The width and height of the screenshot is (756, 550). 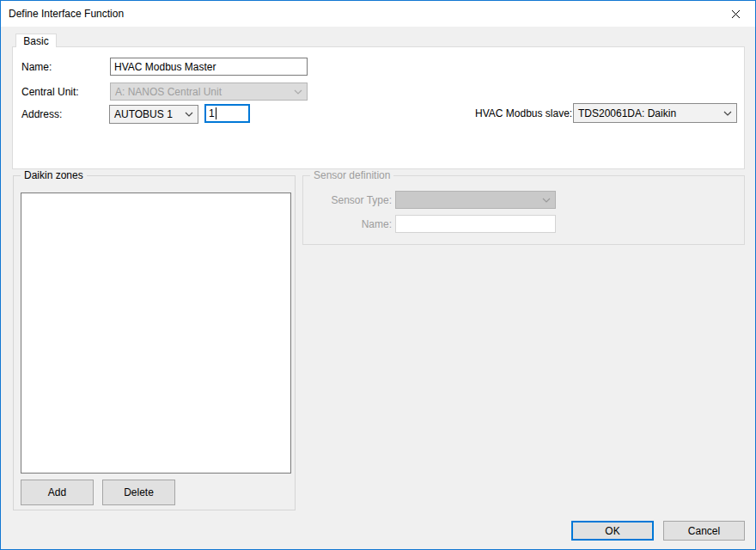 I want to click on name-input-value: HVAC Modbus Master, so click(x=165, y=67).